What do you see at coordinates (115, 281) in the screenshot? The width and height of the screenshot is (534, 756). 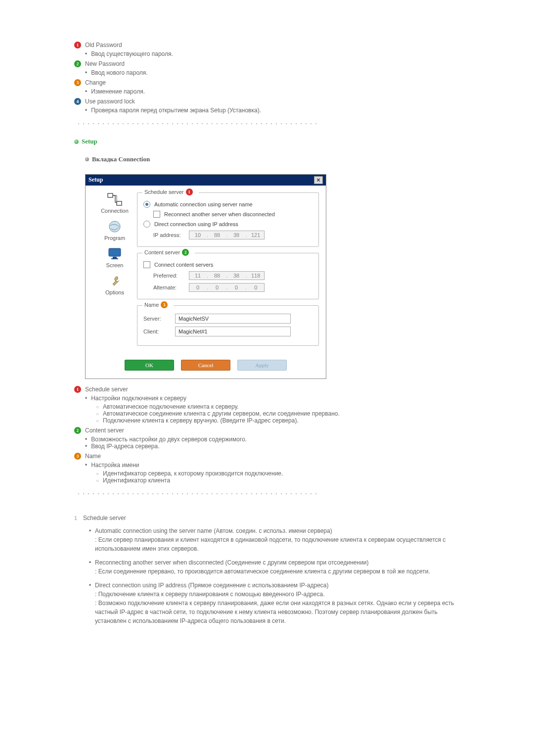 I see `wrench-icon` at bounding box center [115, 281].